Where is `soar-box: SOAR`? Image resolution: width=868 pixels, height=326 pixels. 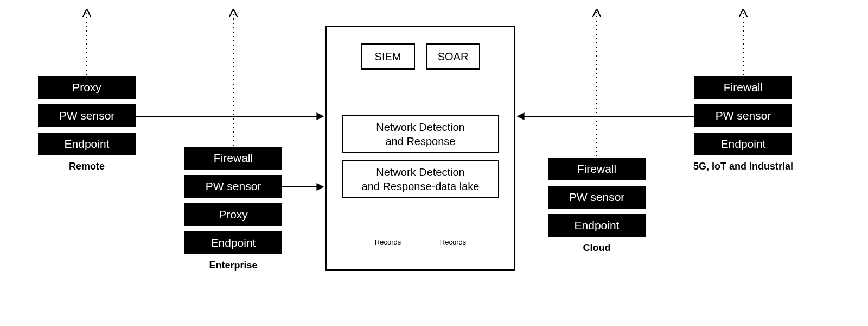
soar-box: SOAR is located at coordinates (453, 57).